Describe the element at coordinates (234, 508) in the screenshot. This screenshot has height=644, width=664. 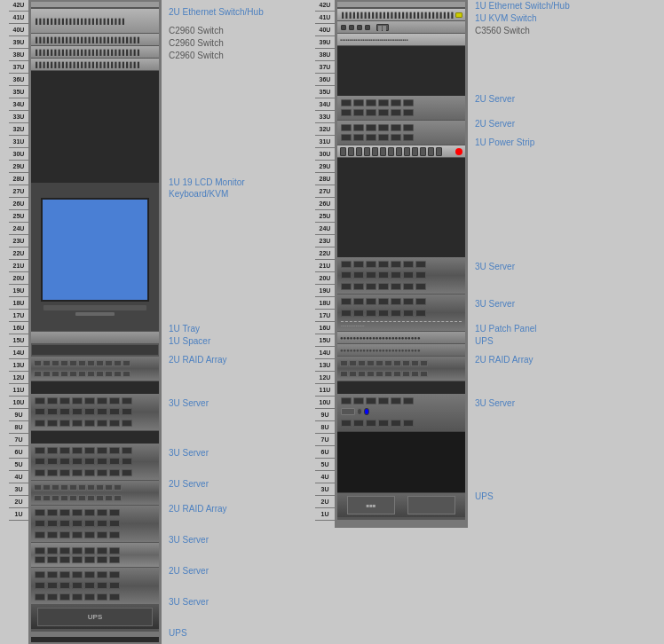
I see `annot-raid2: 2U RAID Array` at that location.